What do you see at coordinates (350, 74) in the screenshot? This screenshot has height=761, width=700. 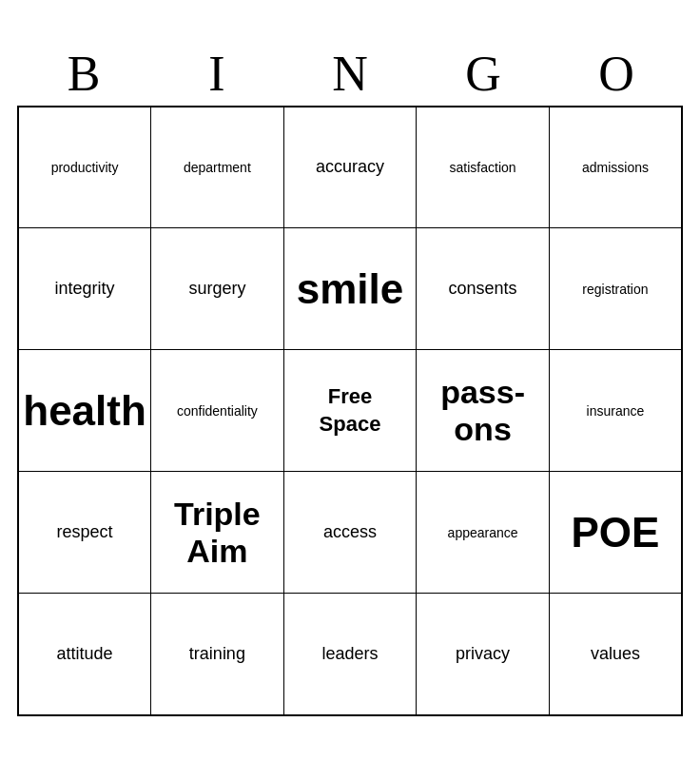 I see `header-letter: N` at bounding box center [350, 74].